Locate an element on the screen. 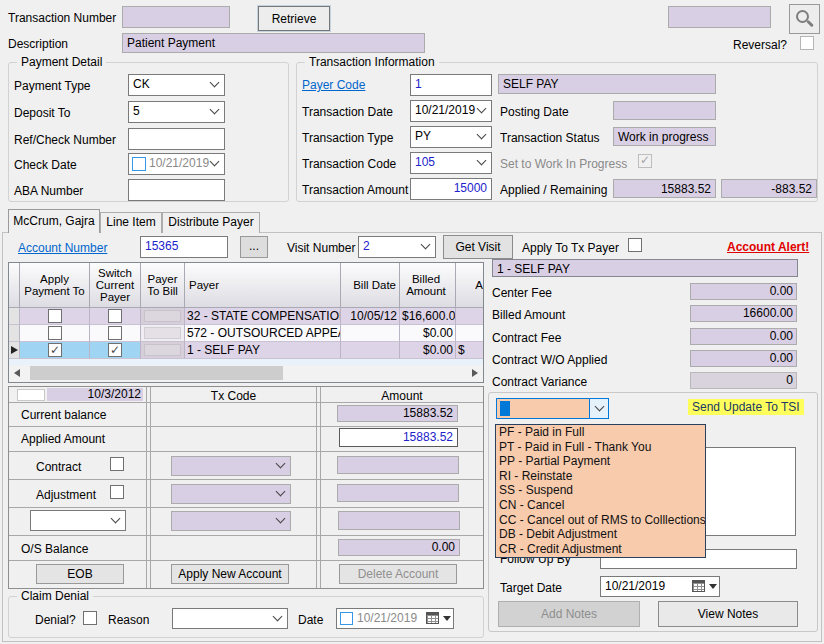  scroll-right-icon is located at coordinates (475, 373).